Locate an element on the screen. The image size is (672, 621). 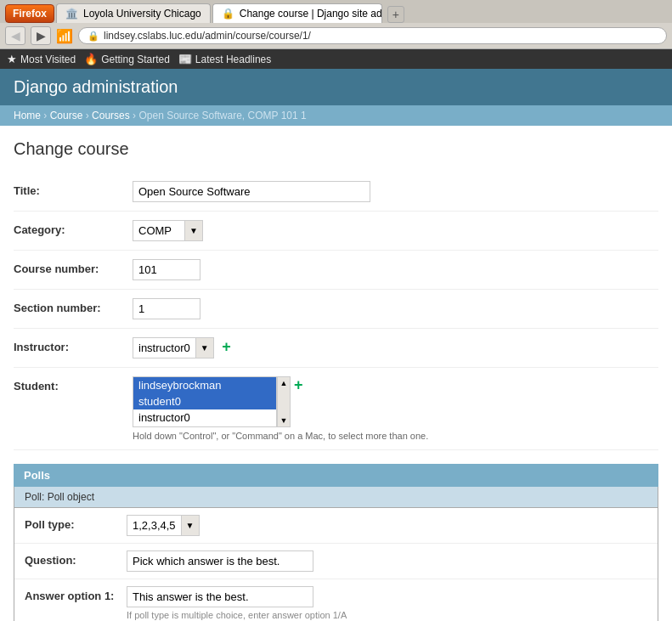
firefox-menu-button: Firefox is located at coordinates (30, 14).